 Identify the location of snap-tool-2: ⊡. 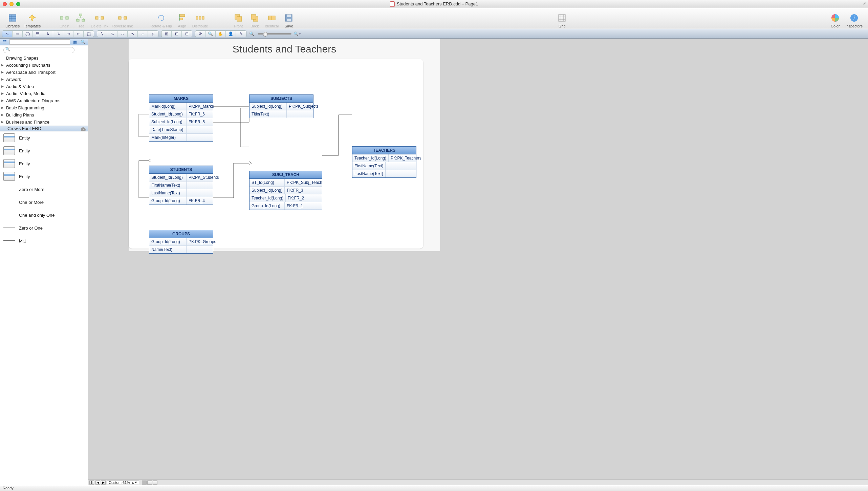
(177, 34).